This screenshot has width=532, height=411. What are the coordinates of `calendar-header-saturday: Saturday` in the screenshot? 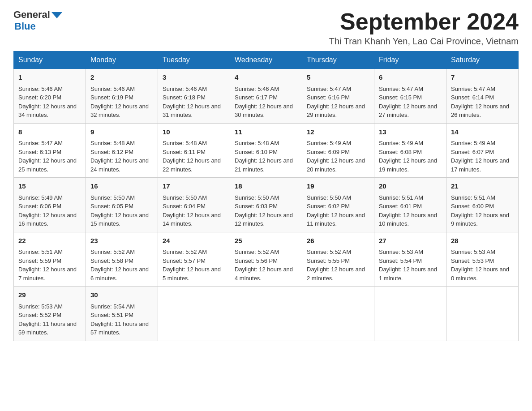 It's located at (483, 60).